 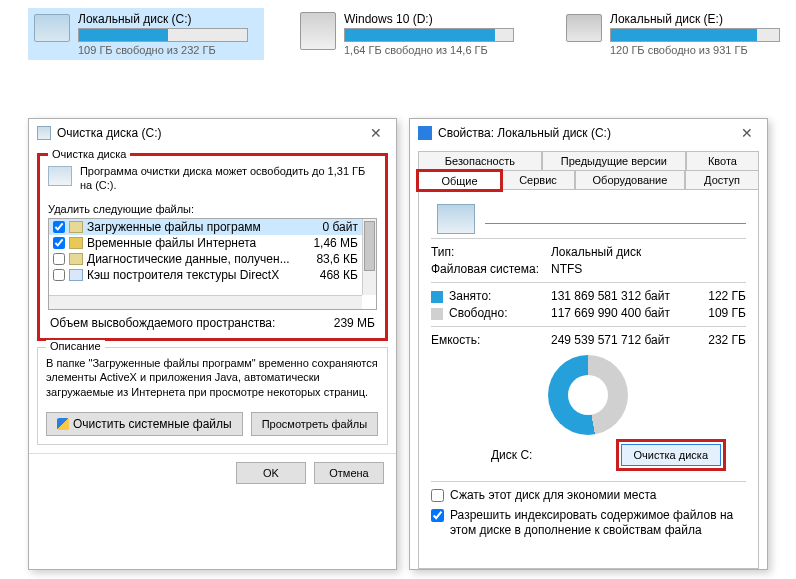 I want to click on drive-free-text: 120 ГБ свободно из 931 ГБ, so click(x=700, y=50).